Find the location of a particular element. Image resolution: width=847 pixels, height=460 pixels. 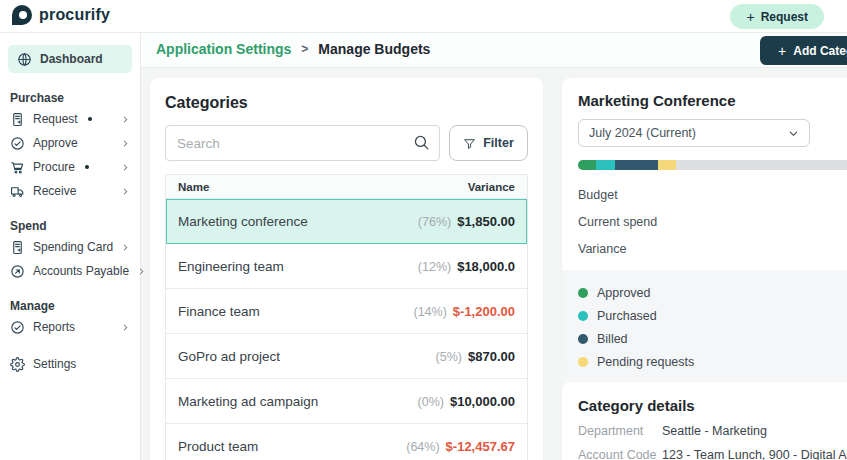

search-field-wrapper is located at coordinates (302, 143).